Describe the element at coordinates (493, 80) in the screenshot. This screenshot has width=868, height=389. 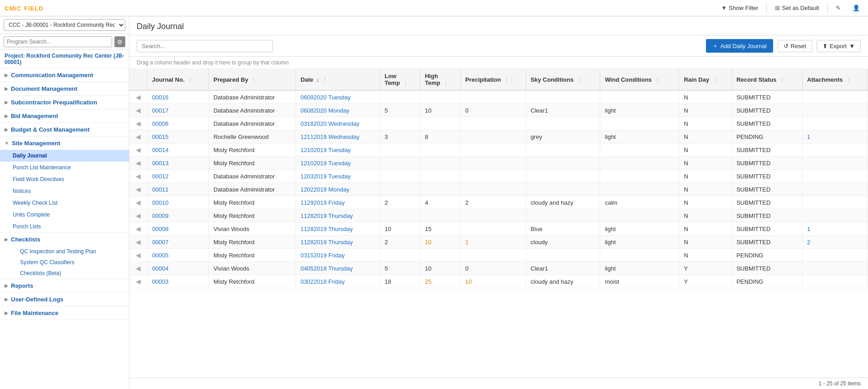
I see `col-precipitation: Precipitation ⋮` at that location.